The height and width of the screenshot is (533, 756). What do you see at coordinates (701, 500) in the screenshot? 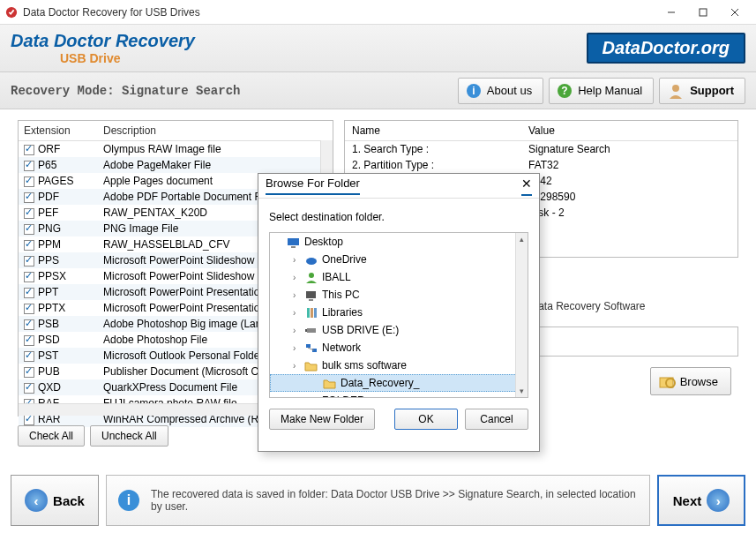
I see `next-button: Next ›` at bounding box center [701, 500].